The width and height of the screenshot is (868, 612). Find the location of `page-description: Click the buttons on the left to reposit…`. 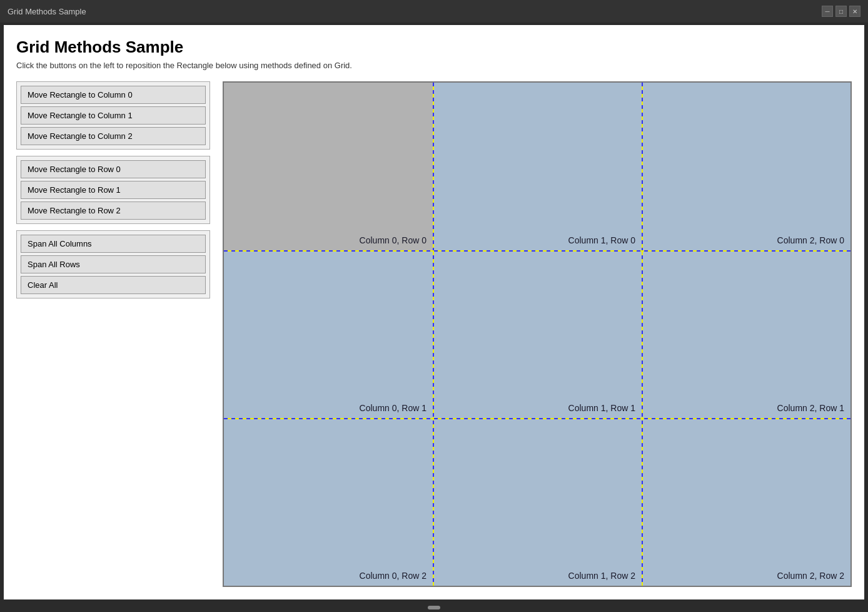

page-description: Click the buttons on the left to reposit… is located at coordinates (434, 65).